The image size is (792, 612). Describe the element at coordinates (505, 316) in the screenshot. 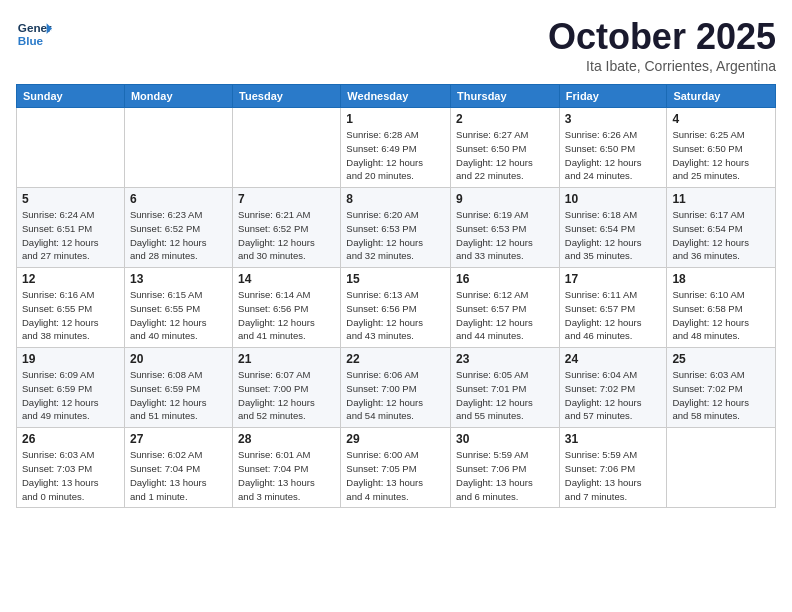

I see `day-info: Sunrise: 6:12 AM Sunset: 6:57 PM Dayligh…` at that location.